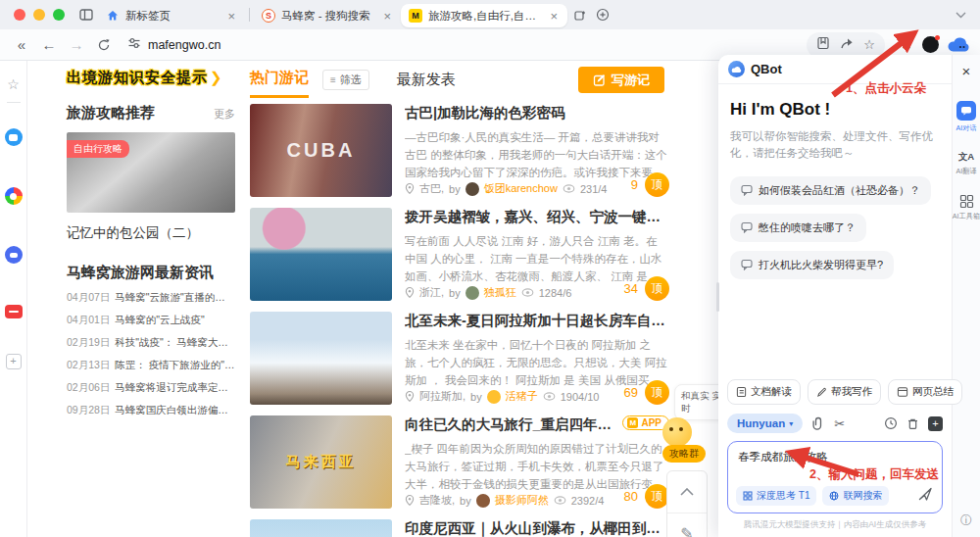  I want to click on recommend-caption: 记忆中的包公园（二）, so click(151, 233).